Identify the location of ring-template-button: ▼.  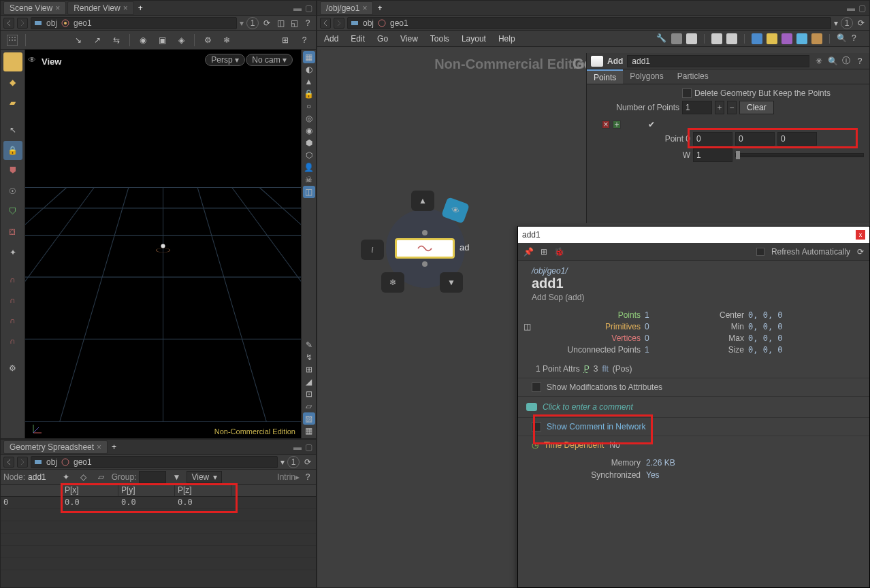
(451, 282).